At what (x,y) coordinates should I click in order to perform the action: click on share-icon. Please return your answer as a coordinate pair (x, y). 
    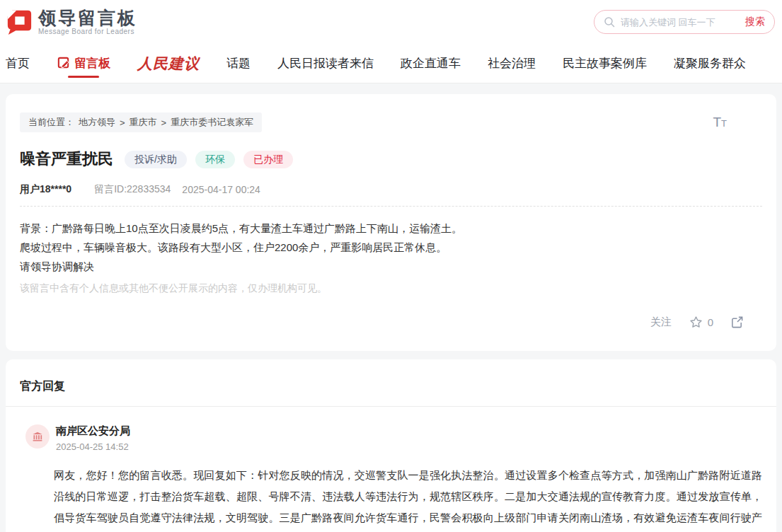
    Looking at the image, I should click on (737, 323).